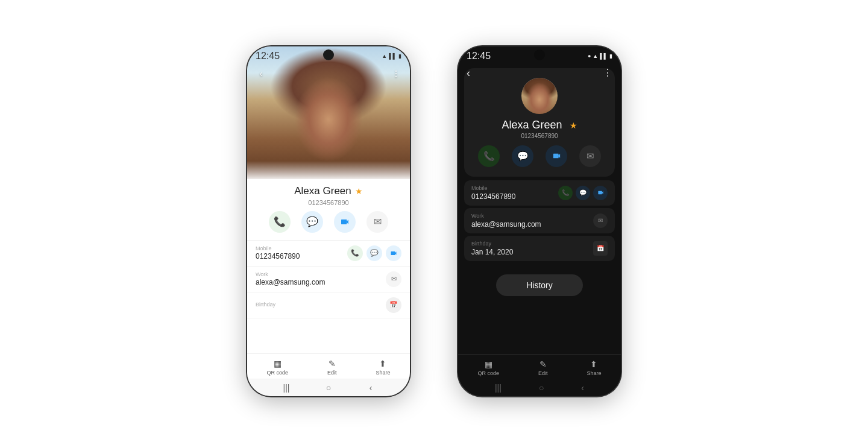 This screenshot has height=442, width=868. Describe the element at coordinates (600, 56) in the screenshot. I see `status-icons-dark: ● ▲ ▌▌ ▮` at that location.